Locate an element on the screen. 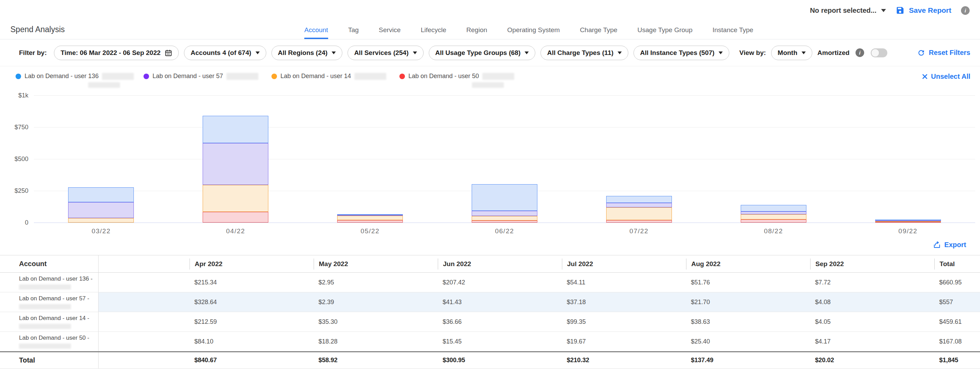 Image resolution: width=980 pixels, height=376 pixels. total-value-cell: $20.02 is located at coordinates (872, 360).